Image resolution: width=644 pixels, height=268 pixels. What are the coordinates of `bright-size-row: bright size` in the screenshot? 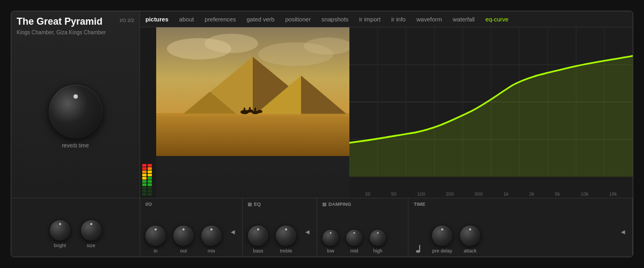 It's located at (75, 227).